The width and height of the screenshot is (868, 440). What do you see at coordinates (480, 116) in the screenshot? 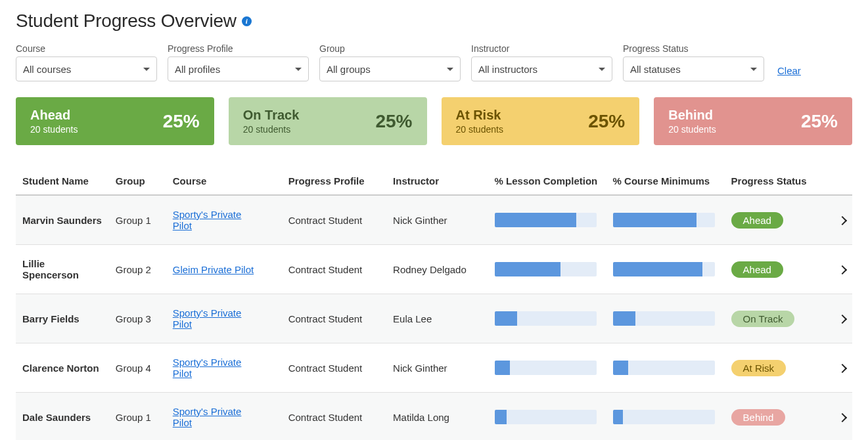
I see `summary-atrisk-title: At Risk` at bounding box center [480, 116].